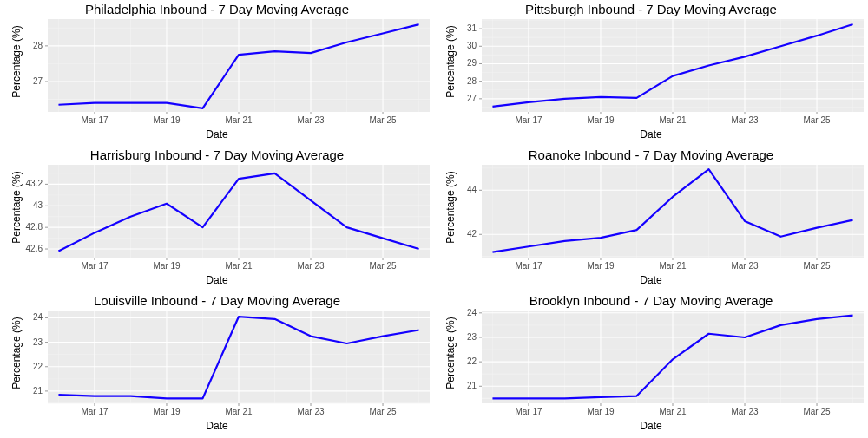 The height and width of the screenshot is (438, 868). I want to click on y-tick-label: 43, so click(38, 205).